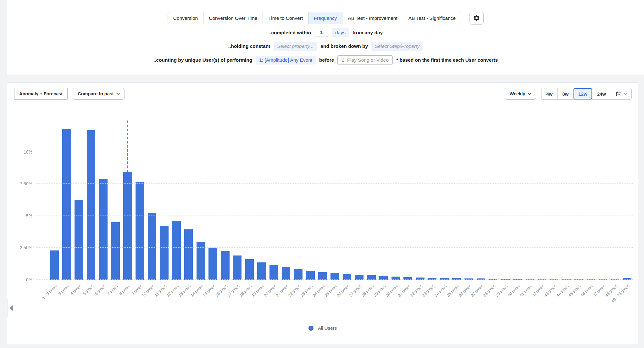 Image resolution: width=644 pixels, height=348 pixels. What do you see at coordinates (213, 264) in the screenshot?
I see `bar-15-times` at bounding box center [213, 264].